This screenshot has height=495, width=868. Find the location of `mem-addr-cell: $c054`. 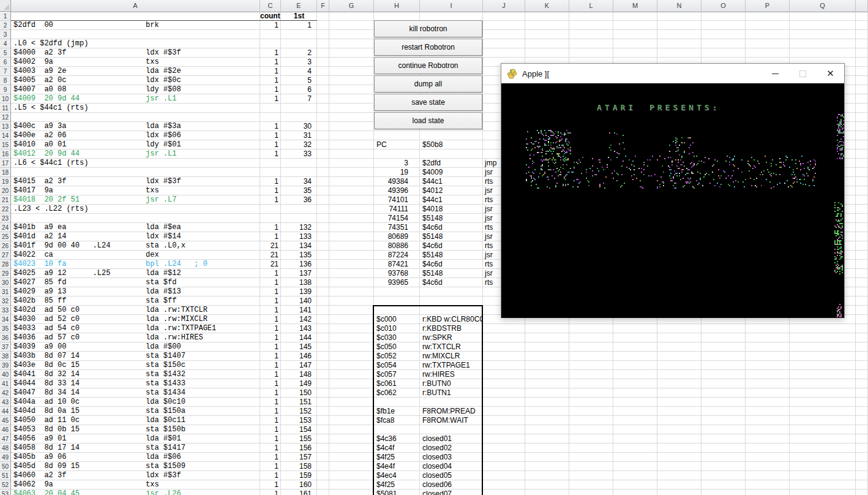

mem-addr-cell: $c054 is located at coordinates (397, 365).